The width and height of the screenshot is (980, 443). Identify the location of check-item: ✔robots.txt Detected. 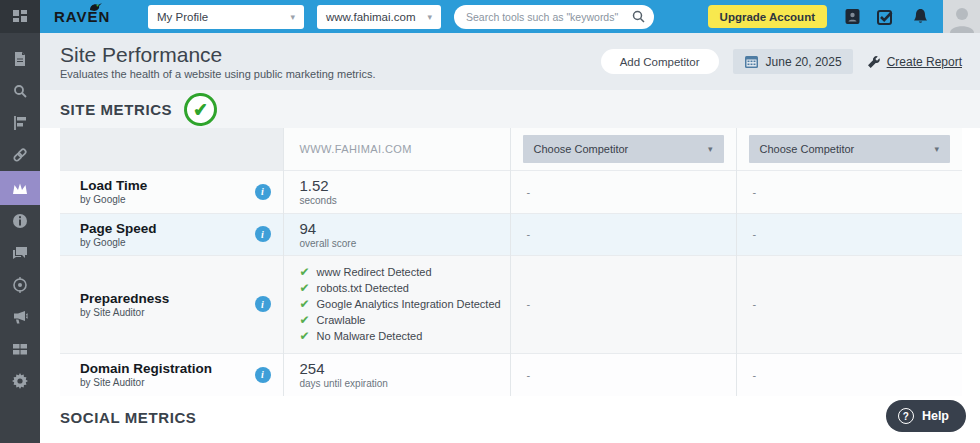
(405, 288).